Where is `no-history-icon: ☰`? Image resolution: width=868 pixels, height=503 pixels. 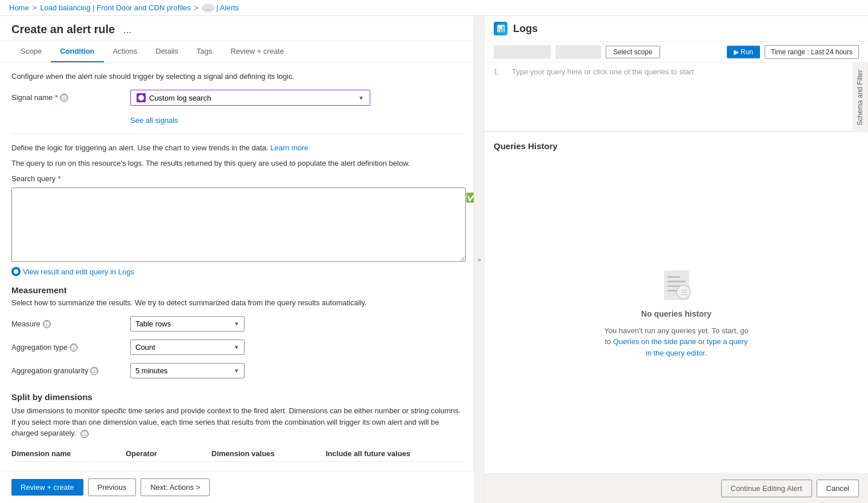
no-history-icon: ☰ is located at coordinates (677, 285).